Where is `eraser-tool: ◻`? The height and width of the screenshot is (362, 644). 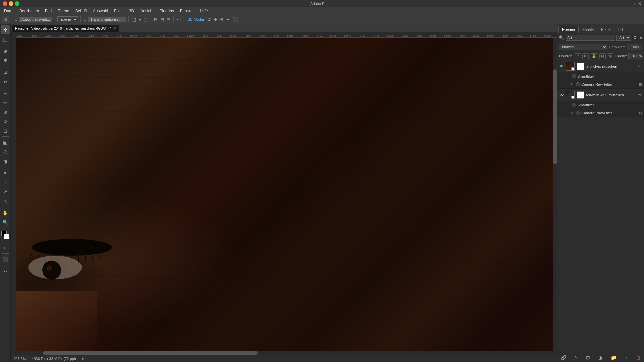
eraser-tool: ◻ is located at coordinates (5, 131).